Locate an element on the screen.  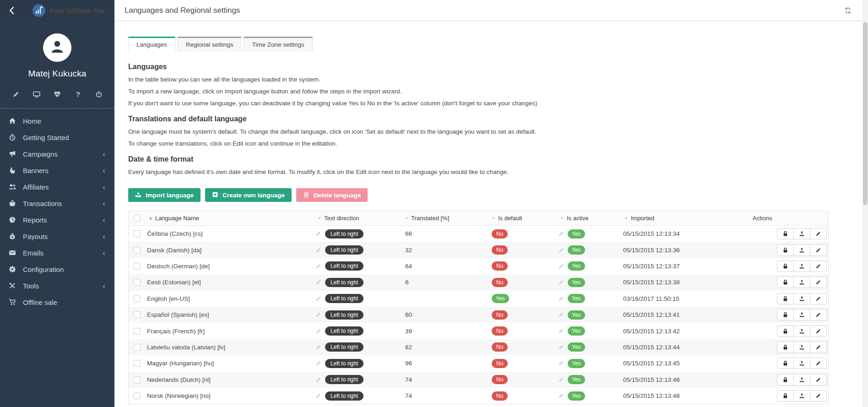
tab-time-zone-settings: Time Zone settings is located at coordinates (278, 44).